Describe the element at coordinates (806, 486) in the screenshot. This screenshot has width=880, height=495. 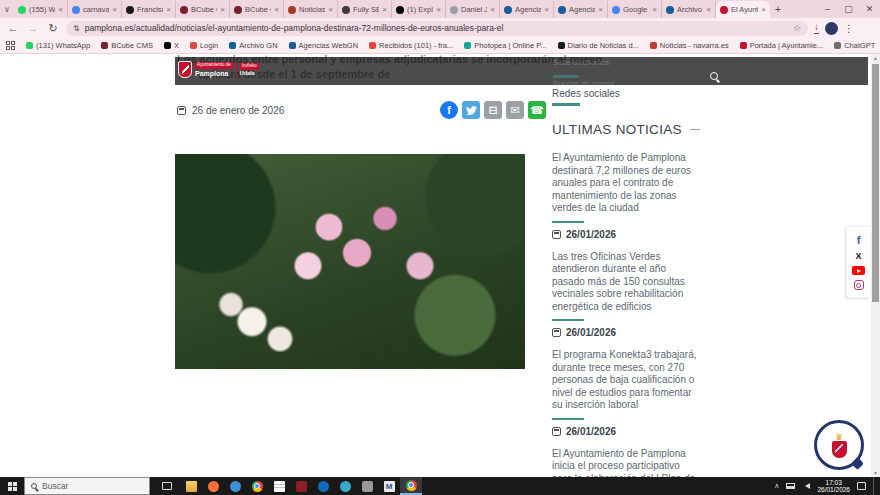
I see `volume-icon` at that location.